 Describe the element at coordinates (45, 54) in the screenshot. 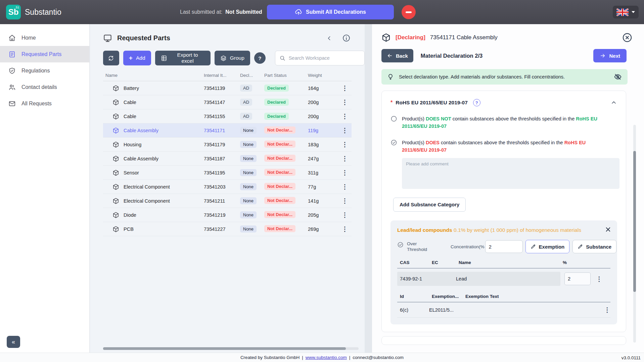

I see `sidebar-item-requested-parts: Requested Parts` at that location.